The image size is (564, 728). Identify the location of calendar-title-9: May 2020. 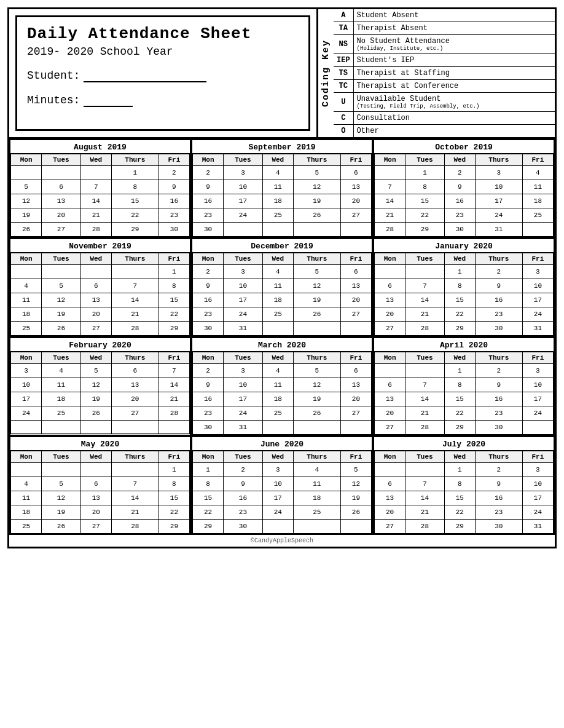
(100, 444).